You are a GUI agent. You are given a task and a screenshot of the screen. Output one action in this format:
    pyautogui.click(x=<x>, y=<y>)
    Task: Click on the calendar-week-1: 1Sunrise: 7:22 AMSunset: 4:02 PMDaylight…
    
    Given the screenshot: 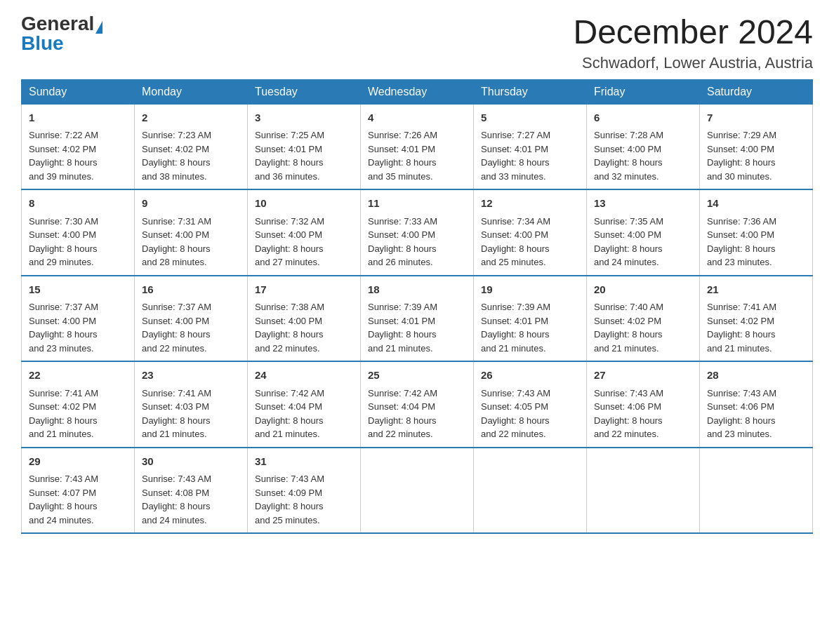 What is the action you would take?
    pyautogui.click(x=417, y=147)
    